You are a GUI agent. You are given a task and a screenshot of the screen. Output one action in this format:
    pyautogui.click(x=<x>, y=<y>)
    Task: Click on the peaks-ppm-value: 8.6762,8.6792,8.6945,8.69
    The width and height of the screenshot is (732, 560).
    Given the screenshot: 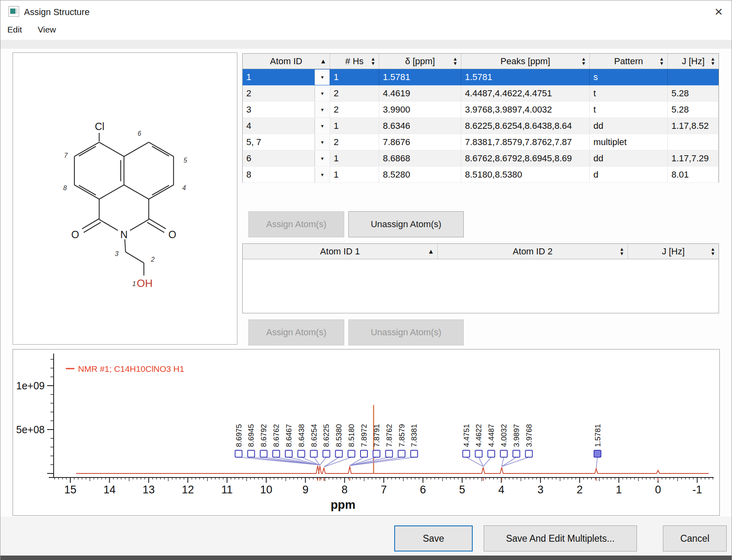 What is the action you would take?
    pyautogui.click(x=526, y=158)
    